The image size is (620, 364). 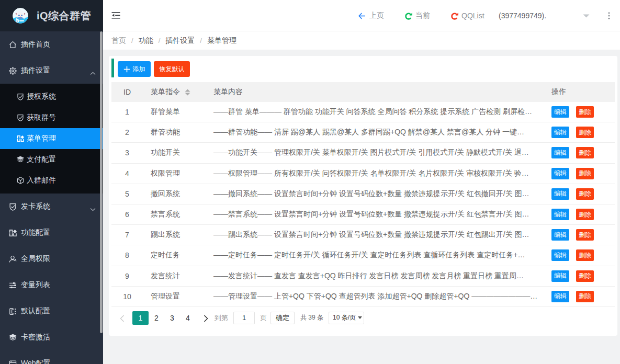 I want to click on cell-id: 7, so click(x=127, y=235).